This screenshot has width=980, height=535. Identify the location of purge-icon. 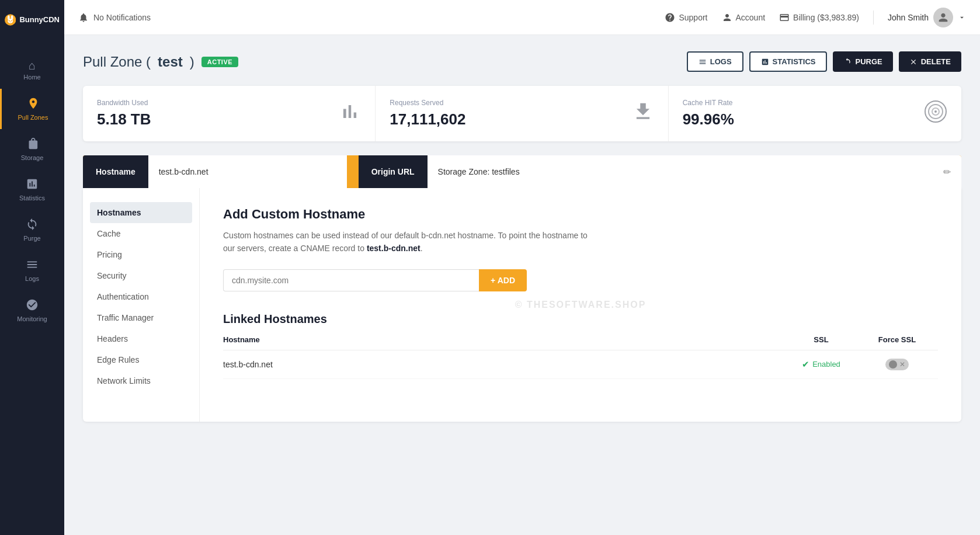
(32, 225).